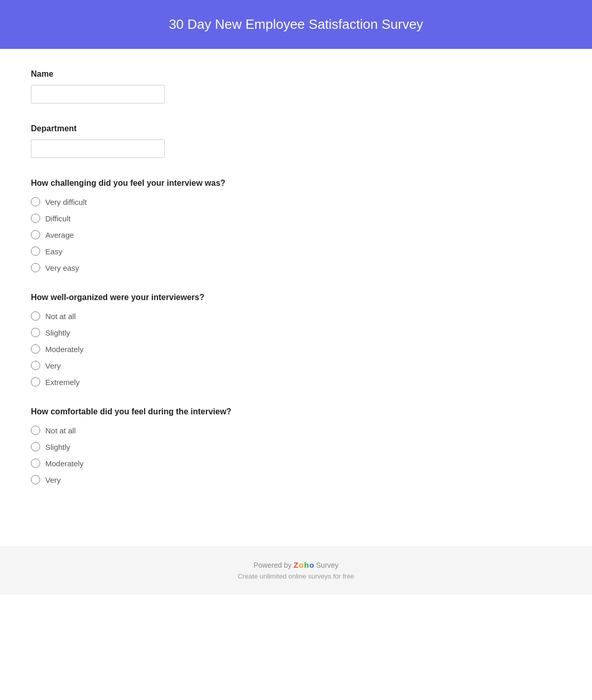 The image size is (592, 700). Describe the element at coordinates (63, 382) in the screenshot. I see `radio-option-label: Extremely` at that location.